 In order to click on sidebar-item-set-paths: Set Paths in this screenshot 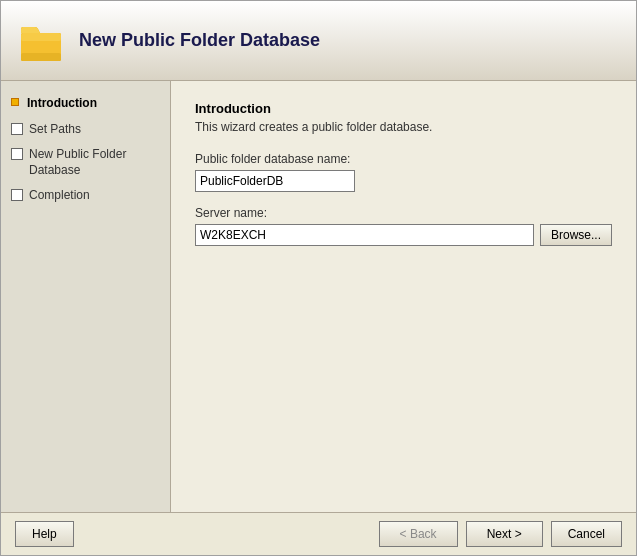, I will do `click(86, 130)`.